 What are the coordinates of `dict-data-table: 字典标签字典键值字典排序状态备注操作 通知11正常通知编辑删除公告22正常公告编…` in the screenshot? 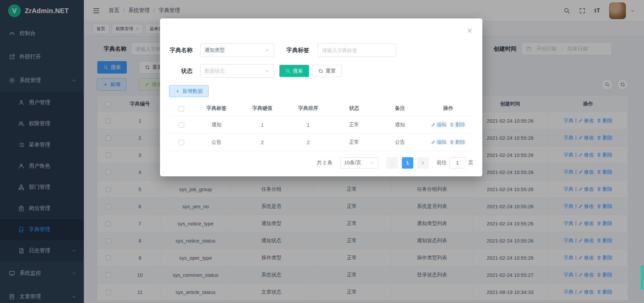 It's located at (321, 126).